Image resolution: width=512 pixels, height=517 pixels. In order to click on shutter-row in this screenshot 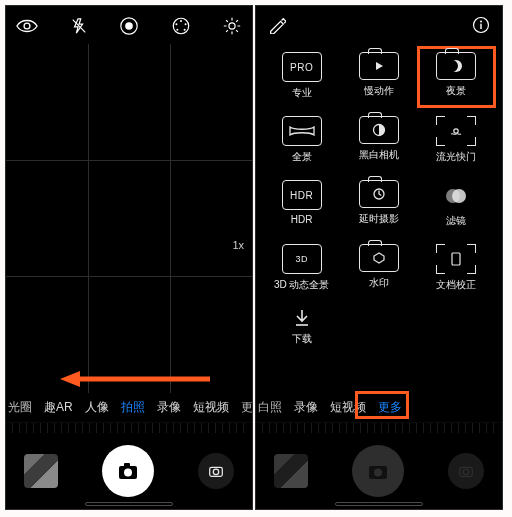, I will do `click(129, 473)`.